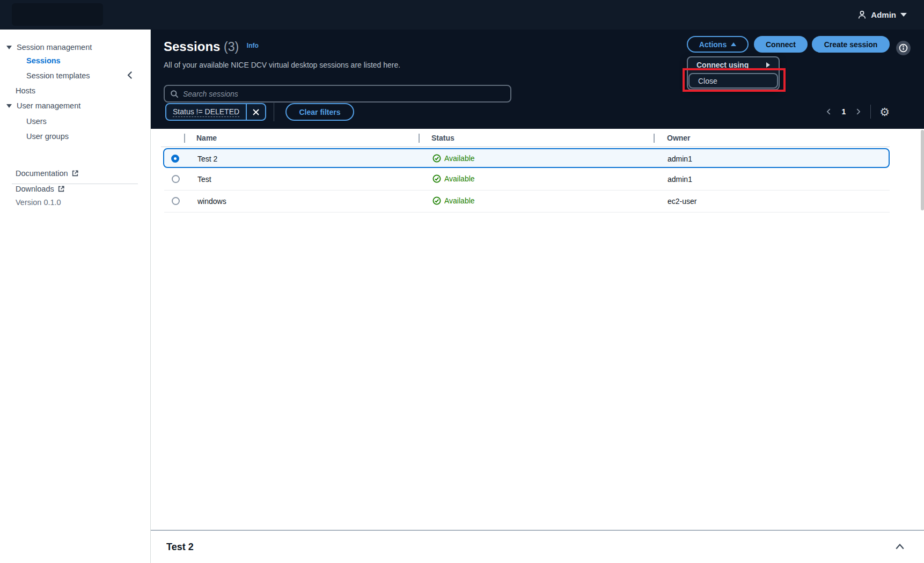 The width and height of the screenshot is (924, 563). What do you see at coordinates (75, 173) in the screenshot?
I see `sidebar-link-documentation: Documentation` at bounding box center [75, 173].